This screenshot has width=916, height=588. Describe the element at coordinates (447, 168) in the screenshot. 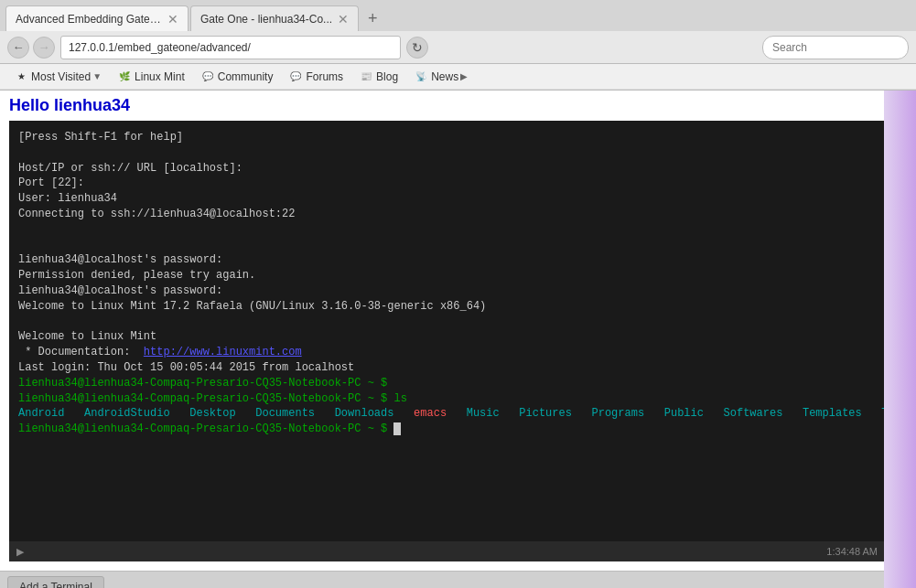

I see `terminal-line: Host/IP or ssh:// URL [localhost]:` at that location.